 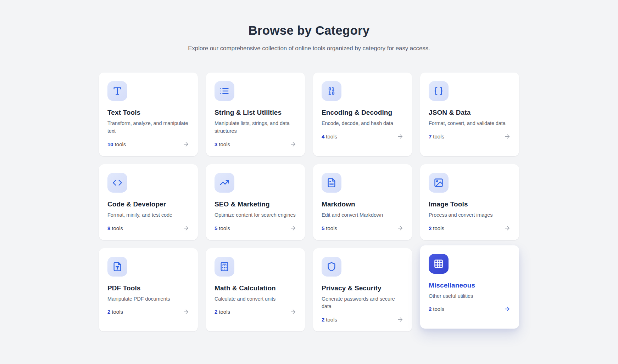 What do you see at coordinates (362, 290) in the screenshot?
I see `category-card-privacy-security: Privacy & Security Generate passwords an…` at bounding box center [362, 290].